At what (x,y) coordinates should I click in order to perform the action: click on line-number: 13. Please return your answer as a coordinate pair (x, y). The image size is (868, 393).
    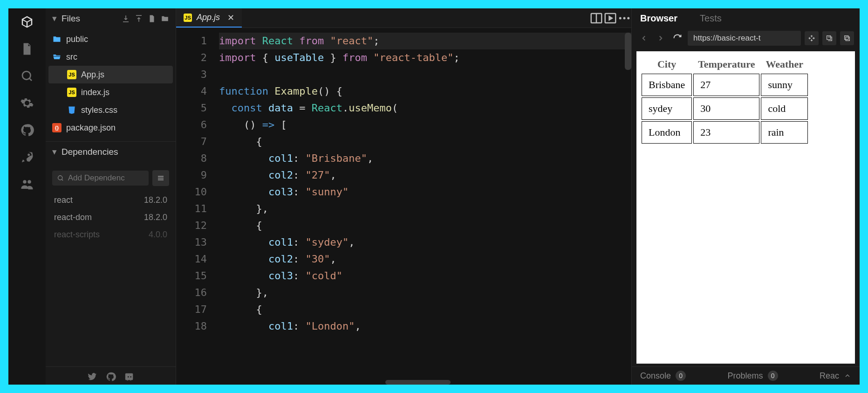
    Looking at the image, I should click on (191, 242).